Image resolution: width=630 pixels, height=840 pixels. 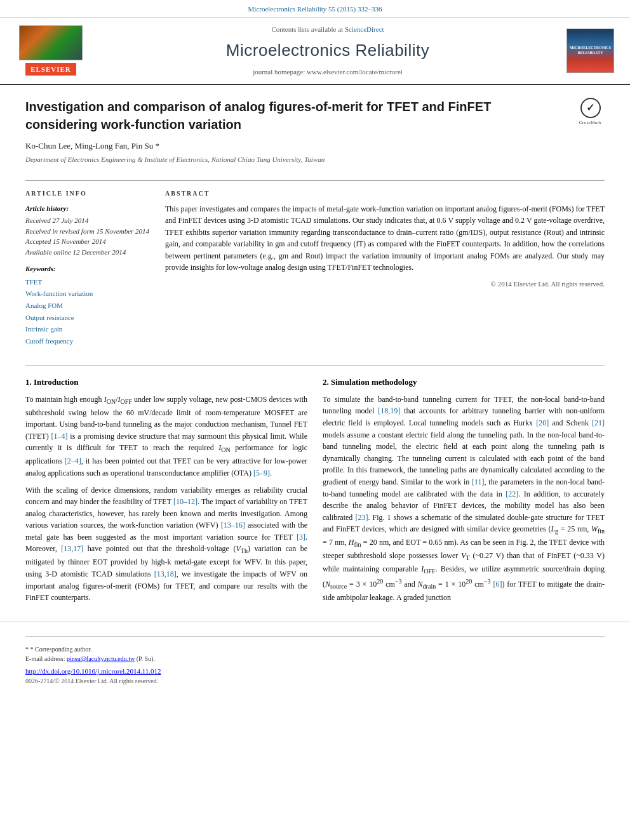 I want to click on email-link: pinsu@faculty.nctu.edu.tw, so click(x=100, y=659).